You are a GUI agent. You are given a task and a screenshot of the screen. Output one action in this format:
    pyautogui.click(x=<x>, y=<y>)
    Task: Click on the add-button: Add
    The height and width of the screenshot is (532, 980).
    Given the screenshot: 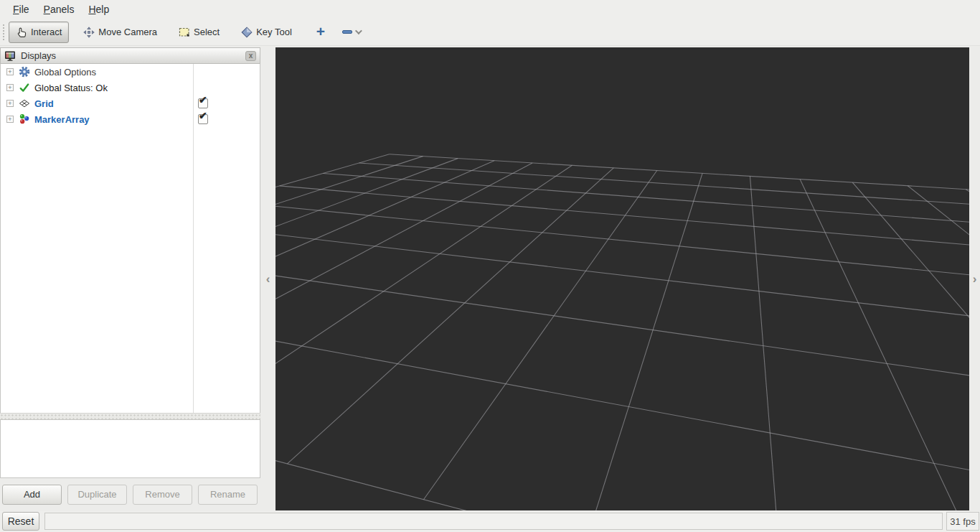 What is the action you would take?
    pyautogui.click(x=32, y=495)
    